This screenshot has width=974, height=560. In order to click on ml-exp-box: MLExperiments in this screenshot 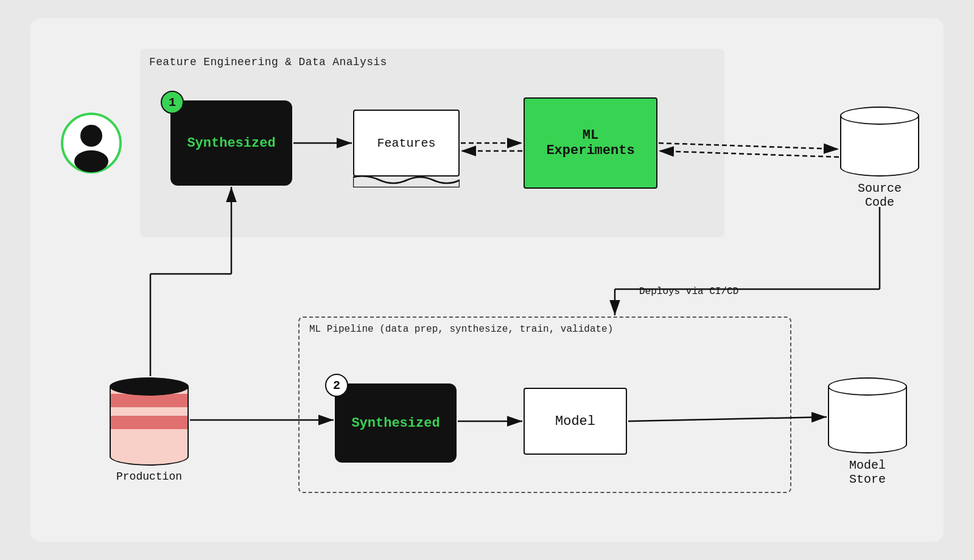, I will do `click(590, 143)`.